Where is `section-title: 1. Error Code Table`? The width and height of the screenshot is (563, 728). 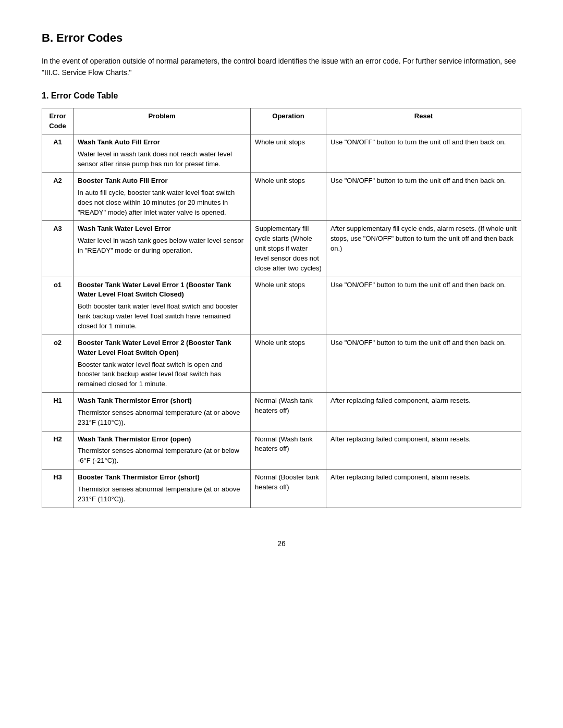 section-title: 1. Error Code Table is located at coordinates (282, 96).